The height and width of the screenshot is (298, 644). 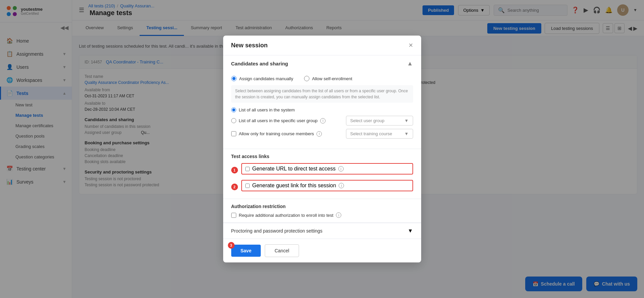 What do you see at coordinates (234, 79) in the screenshot?
I see `assign-manually-radio` at bounding box center [234, 79].